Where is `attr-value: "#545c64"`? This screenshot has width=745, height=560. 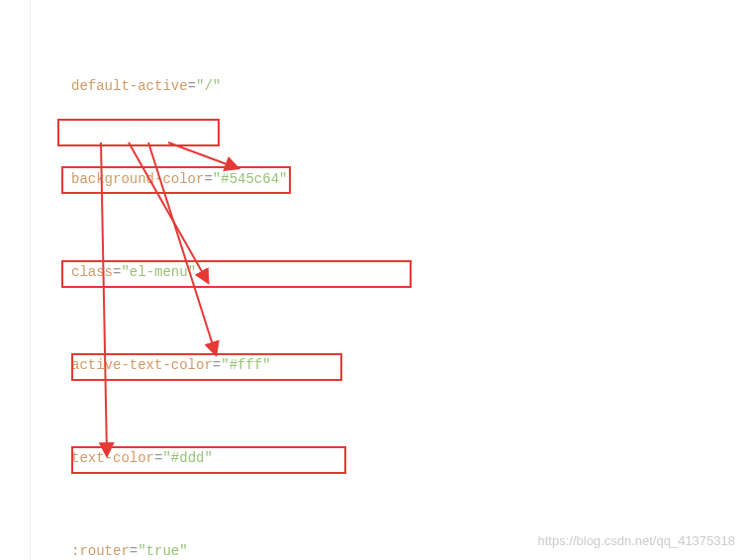
attr-value: "#545c64" is located at coordinates (250, 179).